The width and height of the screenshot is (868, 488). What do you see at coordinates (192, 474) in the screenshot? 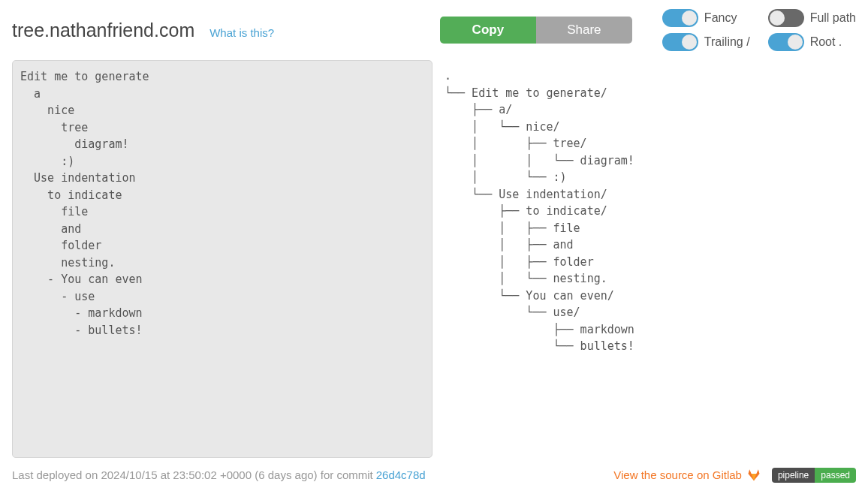
I see `deploy-text: Last deployed on 2024/10/15 at 23:50:02 …` at bounding box center [192, 474].